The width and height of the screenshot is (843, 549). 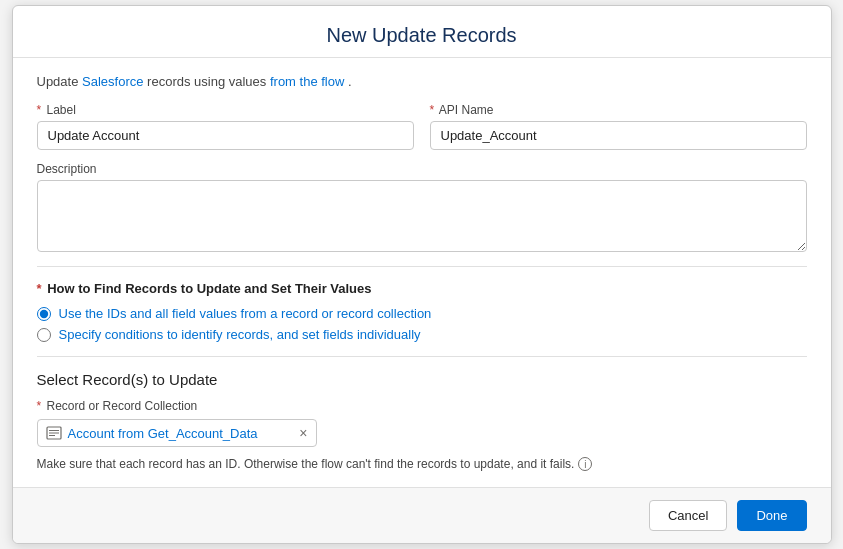 What do you see at coordinates (422, 82) in the screenshot?
I see `description-text: Update Salesforce records using values f…` at bounding box center [422, 82].